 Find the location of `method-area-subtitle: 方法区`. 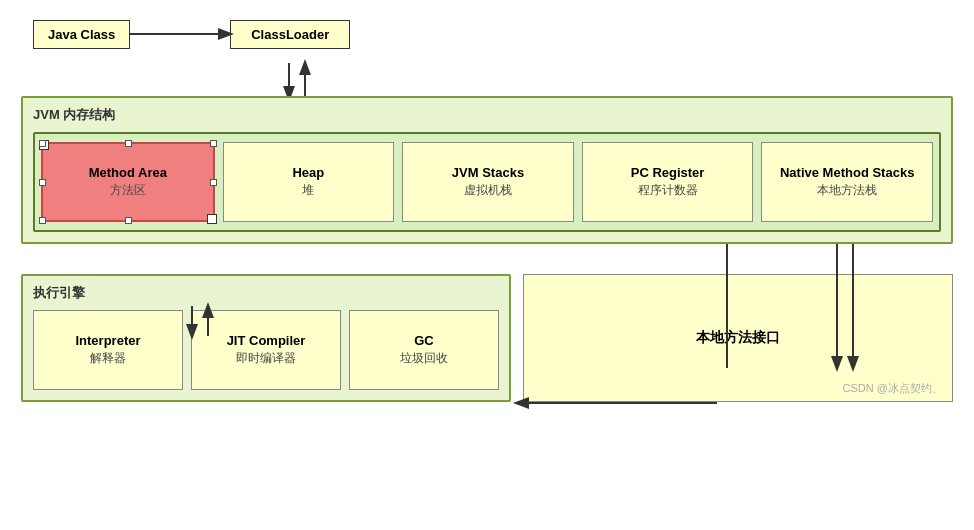

method-area-subtitle: 方法区 is located at coordinates (128, 190).